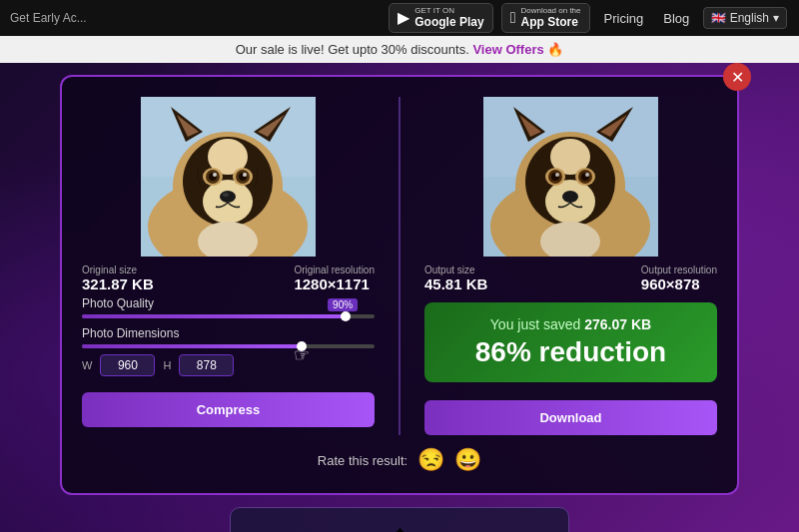  What do you see at coordinates (571, 342) in the screenshot?
I see `savings-box: You just saved 276.07 KB 86% reduction` at bounding box center [571, 342].